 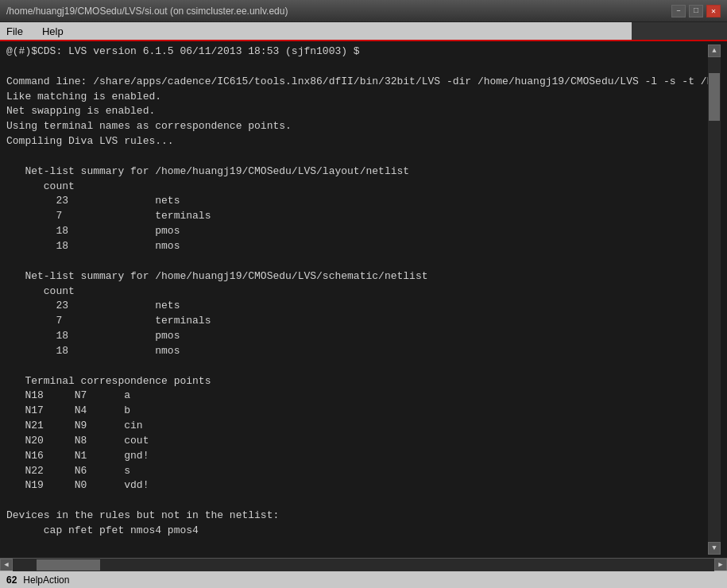 I want to click on status-line-number: 62, so click(x=11, y=580).